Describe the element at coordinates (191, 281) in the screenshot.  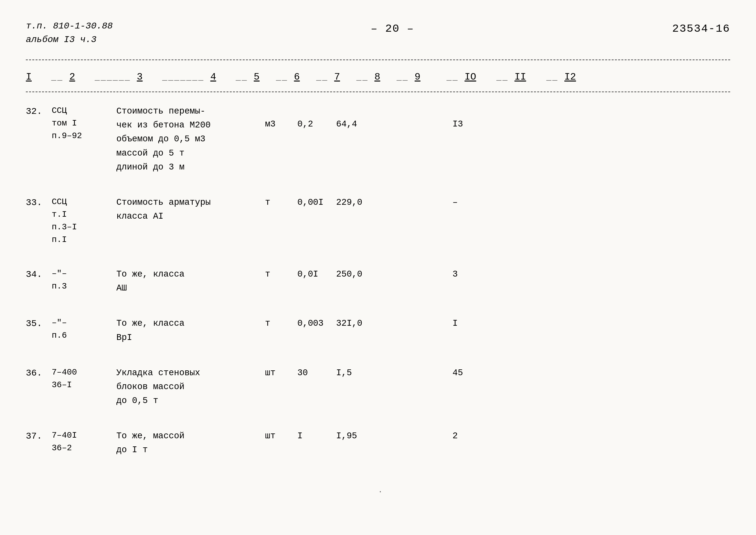
I see `row-34-desc: То же, класса АШ` at that location.